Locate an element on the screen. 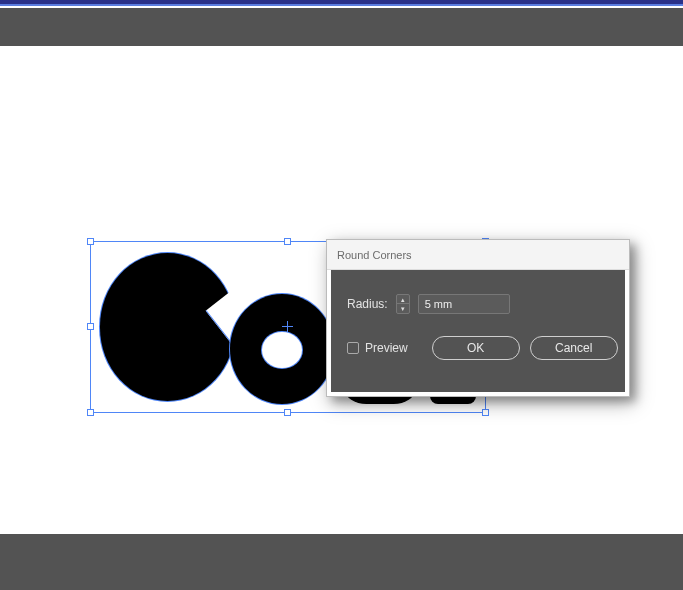 The height and width of the screenshot is (590, 683). app-toolbar-strip is located at coordinates (342, 27).